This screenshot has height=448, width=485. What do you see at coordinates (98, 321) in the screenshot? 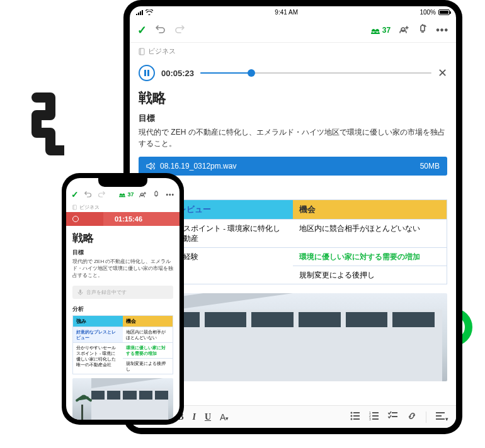
I see `phone-strength-header: 強み` at bounding box center [98, 321].